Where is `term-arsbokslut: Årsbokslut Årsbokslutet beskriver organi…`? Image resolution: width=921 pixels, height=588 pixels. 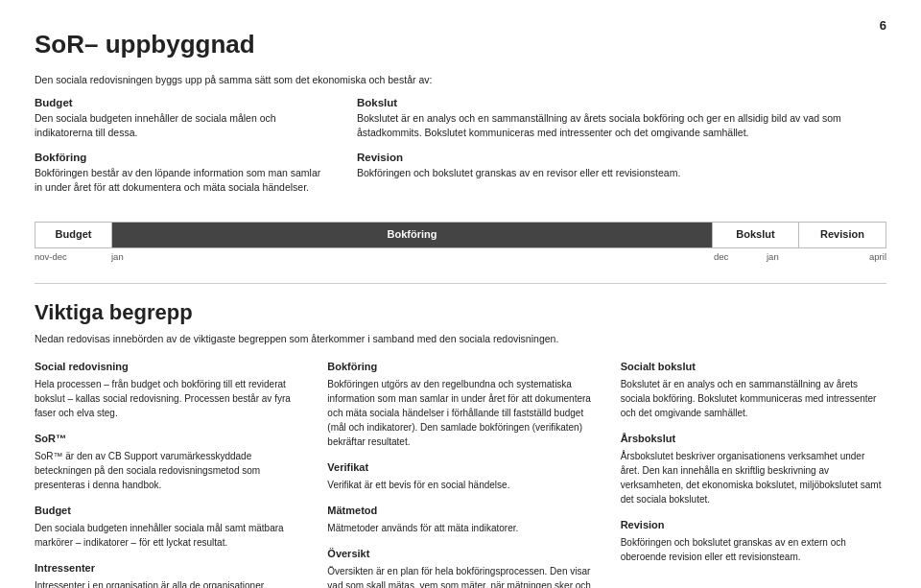 term-arsbokslut: Årsbokslut Årsbokslutet beskriver organi… is located at coordinates (754, 469).